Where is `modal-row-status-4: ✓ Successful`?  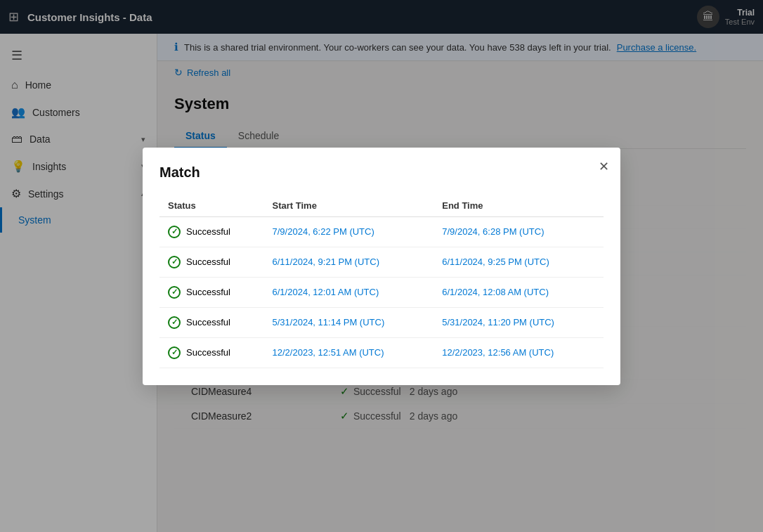 modal-row-status-4: ✓ Successful is located at coordinates (212, 353).